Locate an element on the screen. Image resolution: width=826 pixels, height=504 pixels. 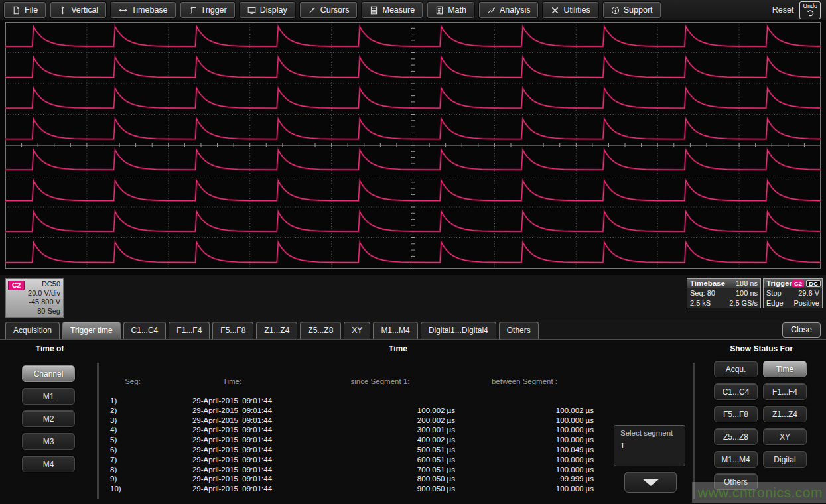
tab-acquisition: Acquisition is located at coordinates (33, 330).